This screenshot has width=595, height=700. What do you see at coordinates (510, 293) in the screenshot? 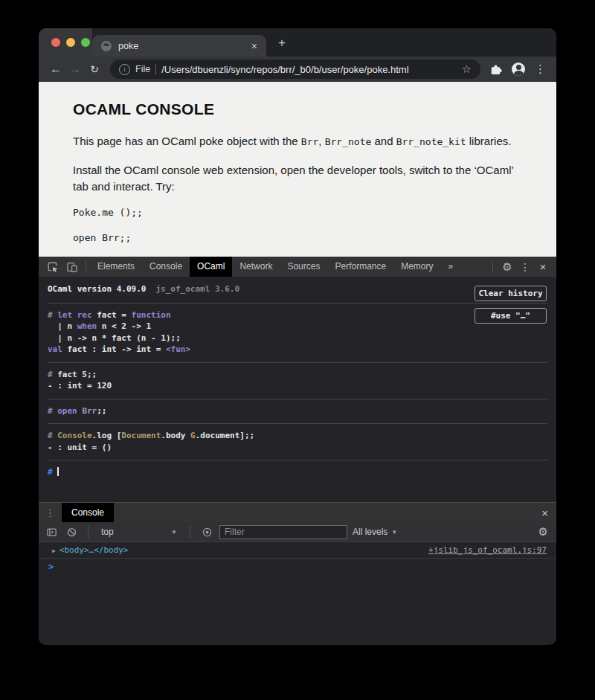
I see `clear-history-button: Clear history` at bounding box center [510, 293].